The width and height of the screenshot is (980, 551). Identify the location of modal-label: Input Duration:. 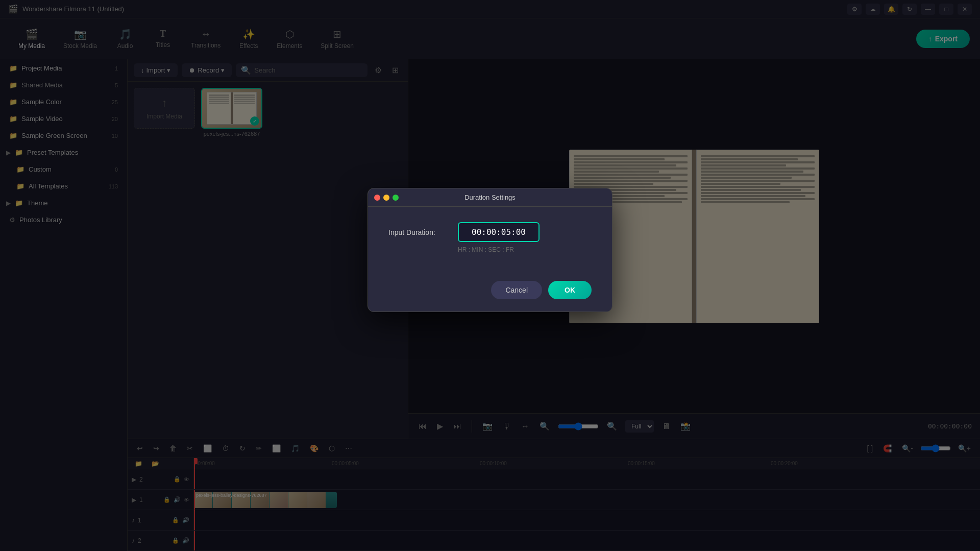
(419, 232).